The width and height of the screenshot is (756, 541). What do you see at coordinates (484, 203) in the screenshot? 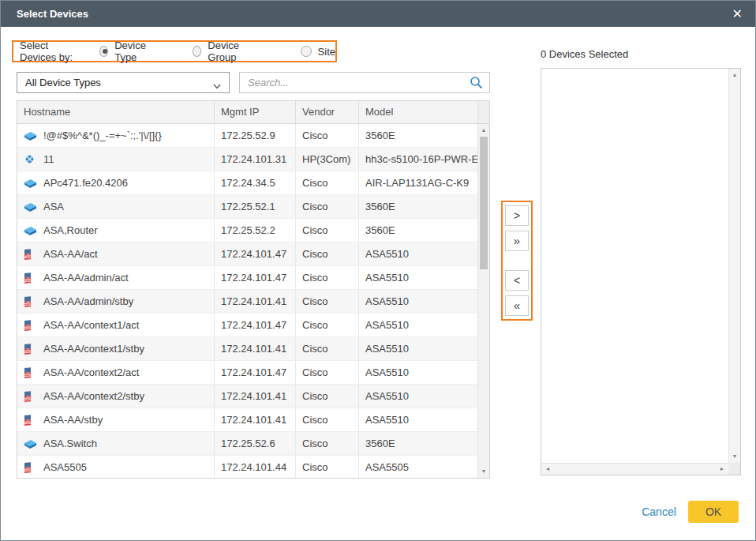
I see `scrollbar-thumb` at bounding box center [484, 203].